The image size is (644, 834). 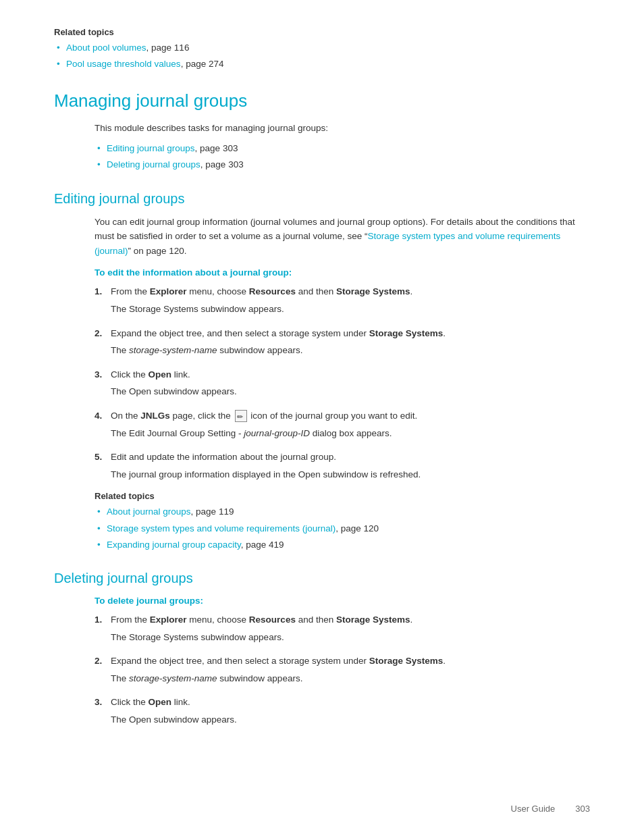 I want to click on deleting-procedure-label: To delete journal groups:, so click(x=342, y=601).